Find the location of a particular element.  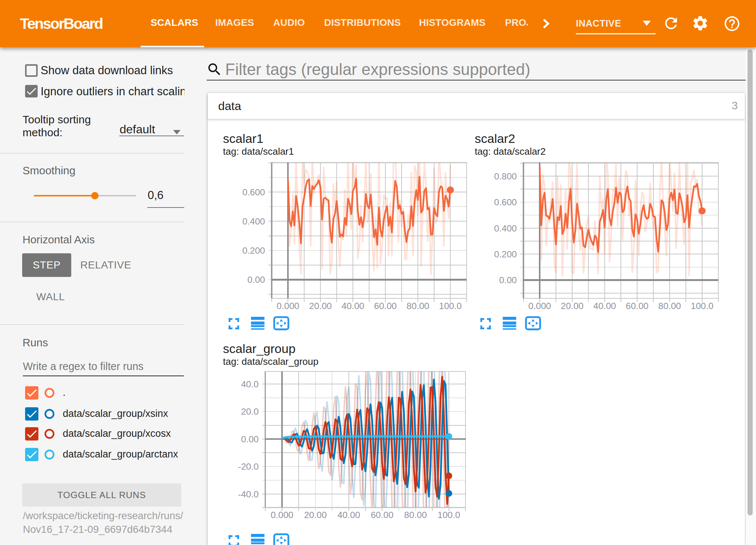

svg-text: -20.0 is located at coordinates (248, 467).